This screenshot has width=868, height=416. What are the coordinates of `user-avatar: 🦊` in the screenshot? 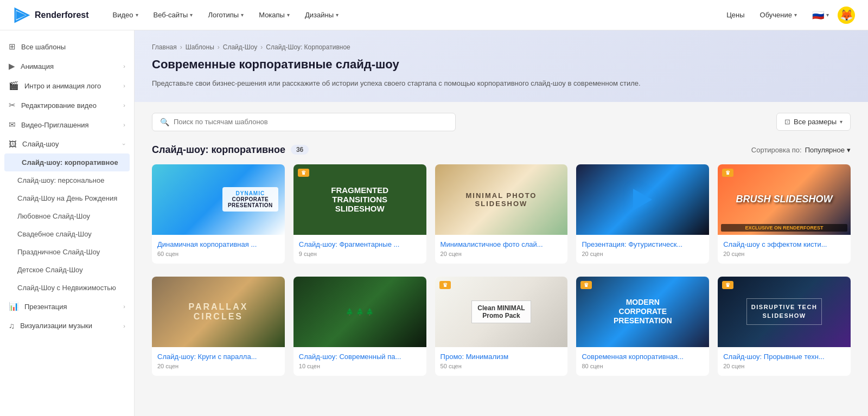 It's located at (846, 15).